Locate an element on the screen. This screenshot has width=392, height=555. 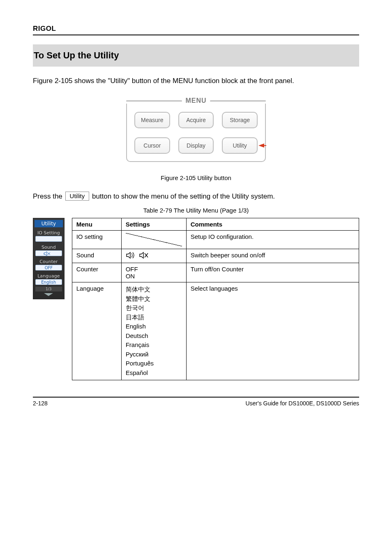
cell-settings-sound is located at coordinates (154, 256).